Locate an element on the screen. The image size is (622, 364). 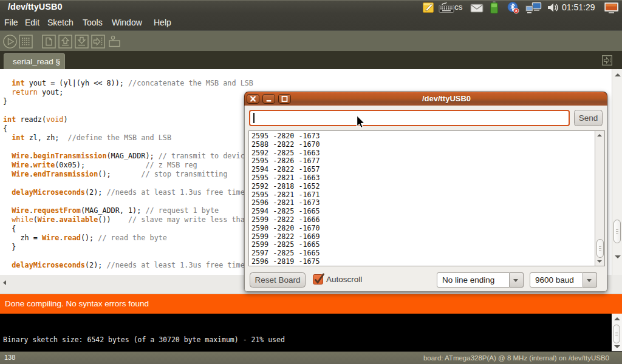
mouse-cursor is located at coordinates (362, 123).